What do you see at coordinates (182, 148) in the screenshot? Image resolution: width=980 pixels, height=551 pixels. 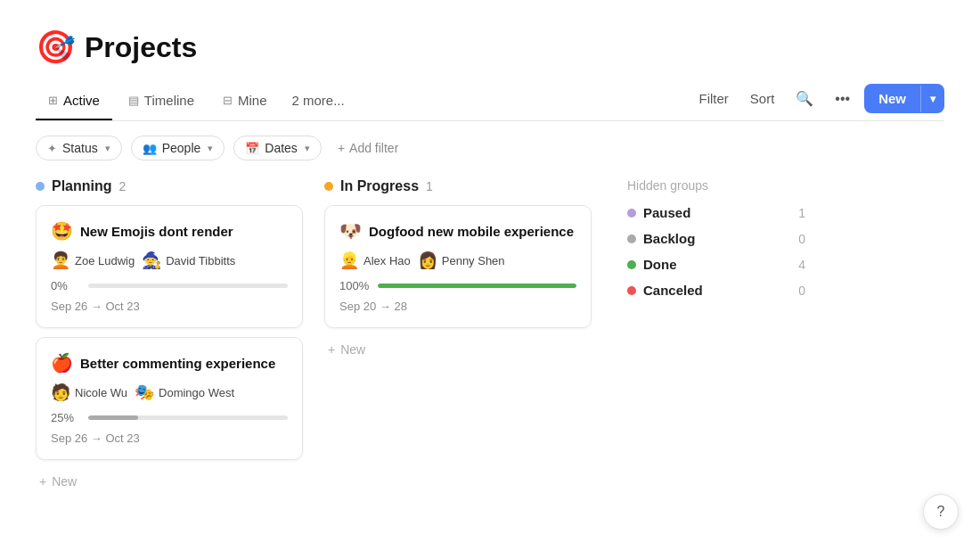 I see `people-filter-label: People` at bounding box center [182, 148].